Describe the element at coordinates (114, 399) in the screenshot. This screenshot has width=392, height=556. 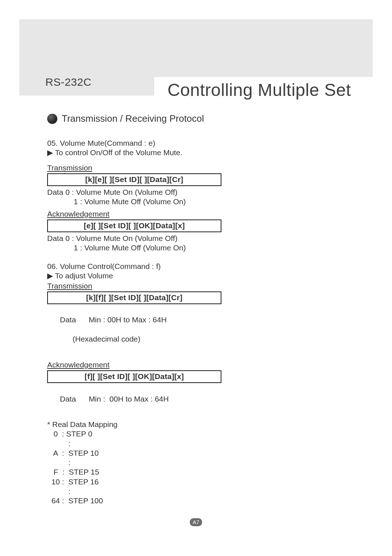
I see `ack-data-06-l1: Data Min : 00H to Max : 64H` at that location.